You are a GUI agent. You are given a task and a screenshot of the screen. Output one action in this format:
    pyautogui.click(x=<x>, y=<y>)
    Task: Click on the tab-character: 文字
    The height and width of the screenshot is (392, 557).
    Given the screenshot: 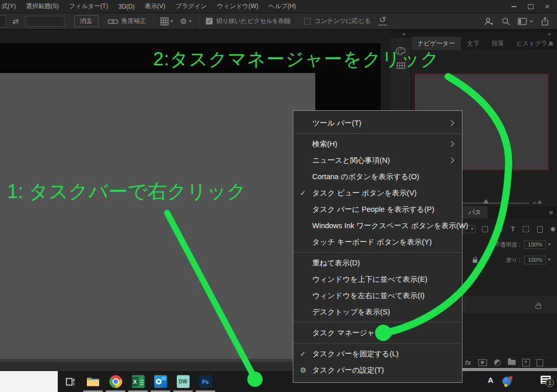 What is the action you would take?
    pyautogui.click(x=473, y=43)
    